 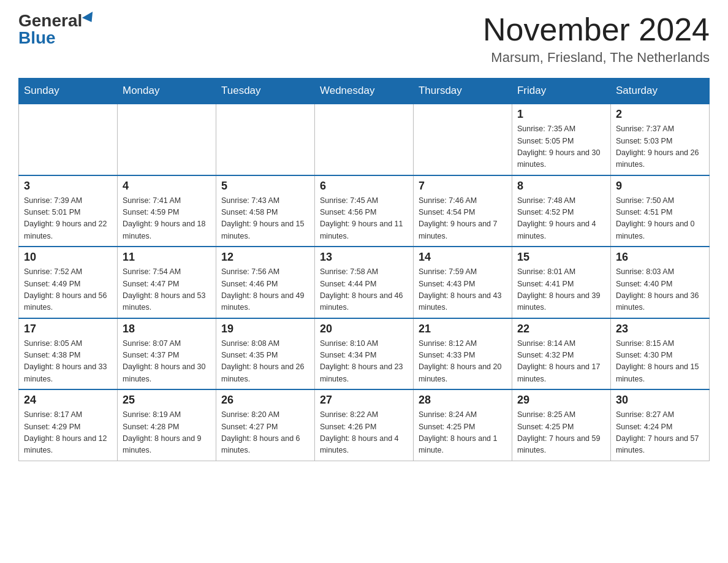 What do you see at coordinates (463, 290) in the screenshot?
I see `day-info: Sunrise: 7:59 AMSunset: 4:43 PMDaylight:…` at bounding box center [463, 290].